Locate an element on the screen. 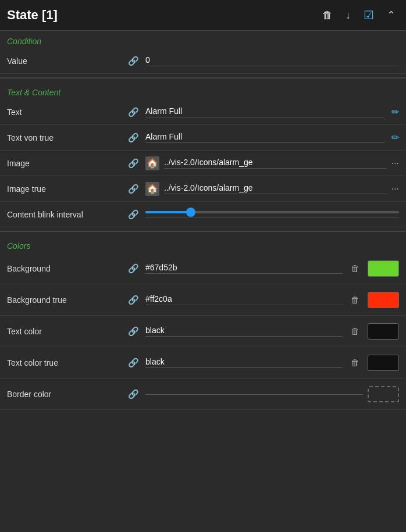 This screenshot has width=406, height=532. image-true-value-container: 🏠 ../vis-2.0/Icons/alarm_ge ··· is located at coordinates (272, 189).